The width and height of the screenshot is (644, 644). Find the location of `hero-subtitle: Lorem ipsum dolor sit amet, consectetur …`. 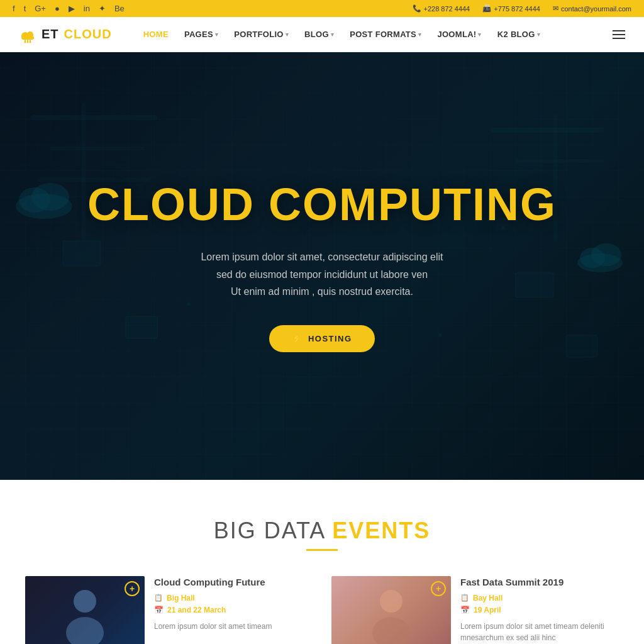

hero-subtitle: Lorem ipsum dolor sit amet, consectetur … is located at coordinates (322, 274).